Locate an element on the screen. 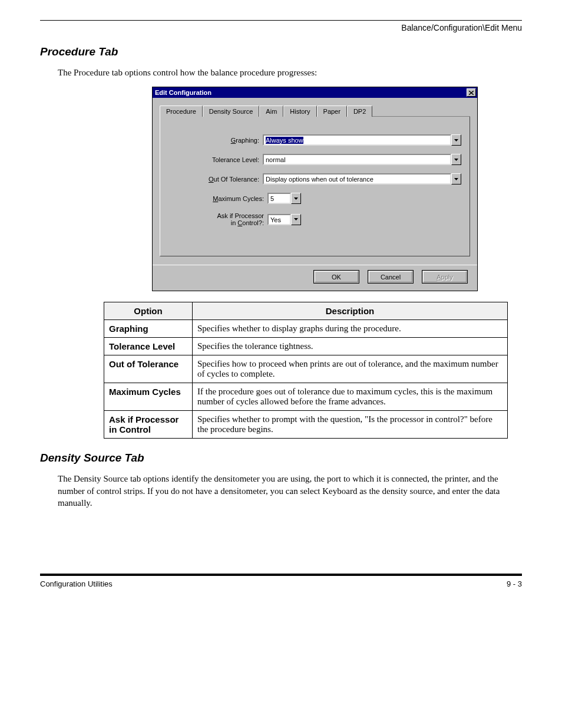 The image size is (562, 728). label-maximum-cycles: Maximum Cycles: is located at coordinates (218, 199).